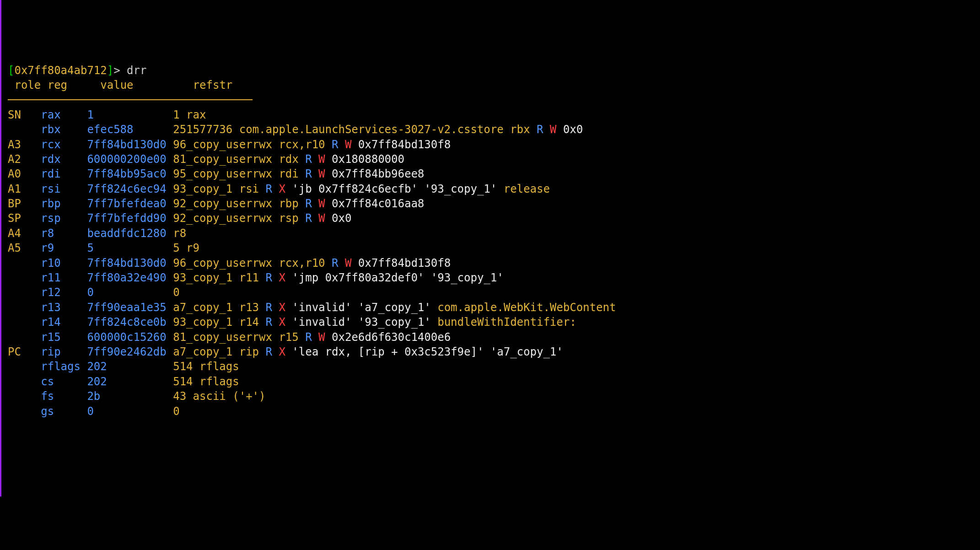  What do you see at coordinates (213, 85) in the screenshot?
I see `header-refstr: refstr` at bounding box center [213, 85].